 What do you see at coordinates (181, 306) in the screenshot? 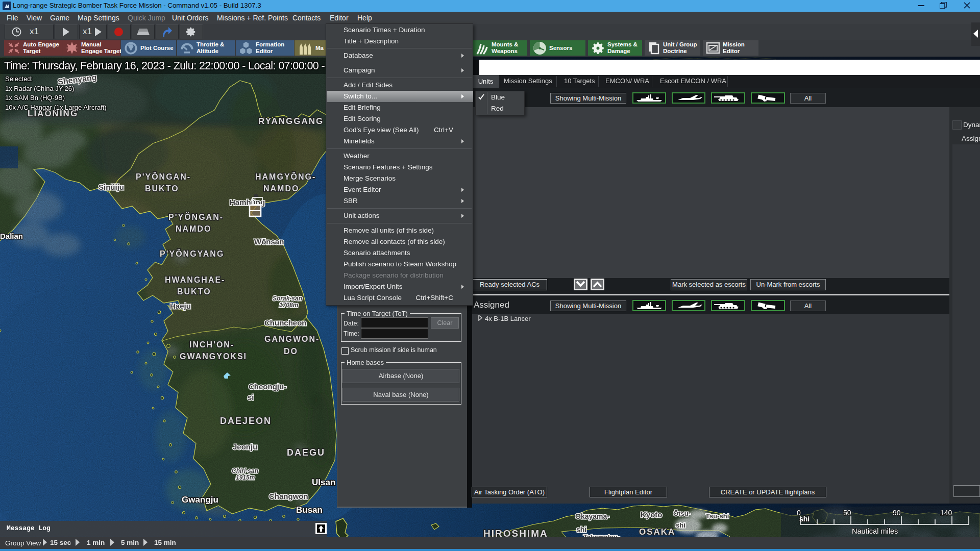
I see `svg-text: Haeju` at bounding box center [181, 306].